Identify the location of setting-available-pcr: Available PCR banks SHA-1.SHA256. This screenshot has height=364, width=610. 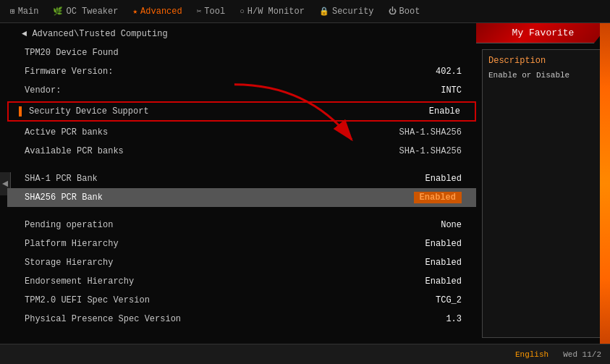
(242, 151).